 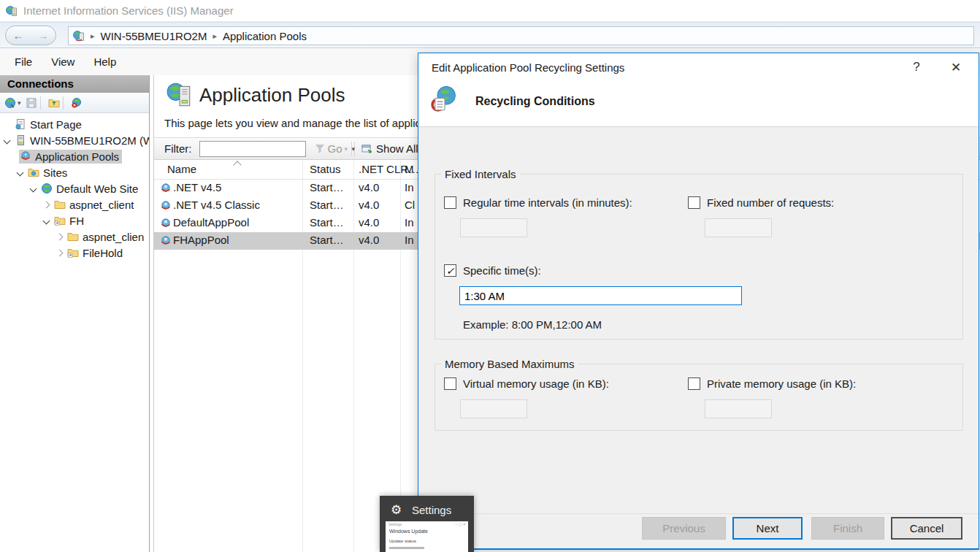 What do you see at coordinates (31, 103) in the screenshot?
I see `save-icon` at bounding box center [31, 103].